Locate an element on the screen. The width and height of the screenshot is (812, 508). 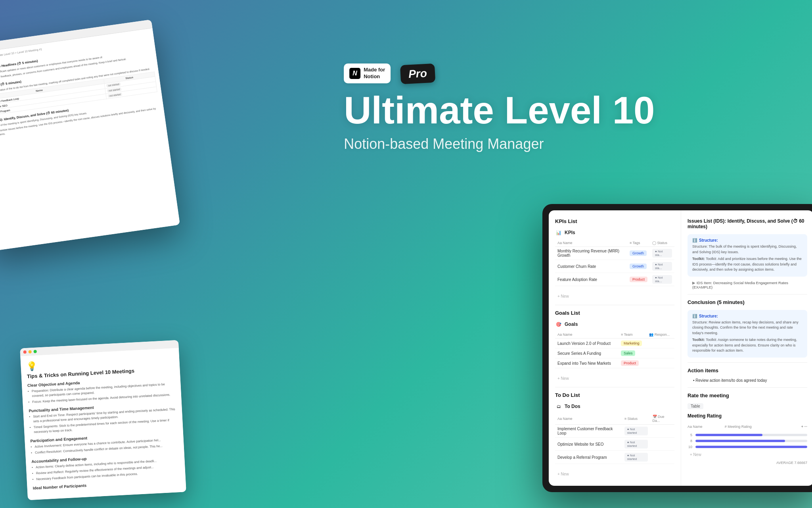
hero-title: Ultimate Level 10 is located at coordinates (499, 110).